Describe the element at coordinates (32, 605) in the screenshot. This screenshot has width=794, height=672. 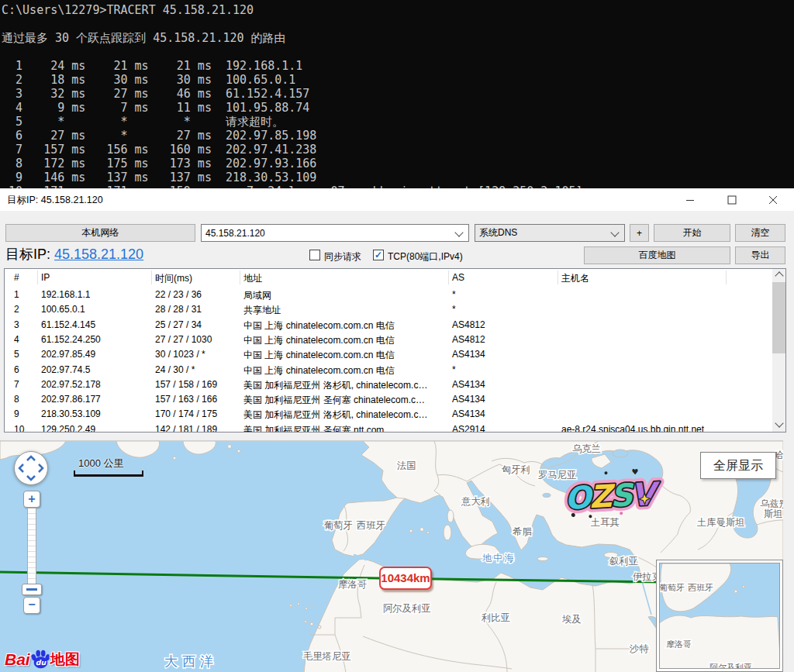
I see `zoom-out-button: −` at that location.